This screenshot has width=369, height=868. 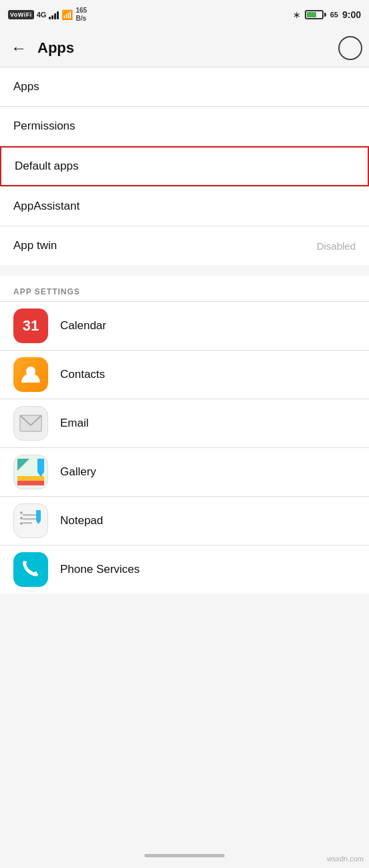 I want to click on signal-bars, so click(x=53, y=15).